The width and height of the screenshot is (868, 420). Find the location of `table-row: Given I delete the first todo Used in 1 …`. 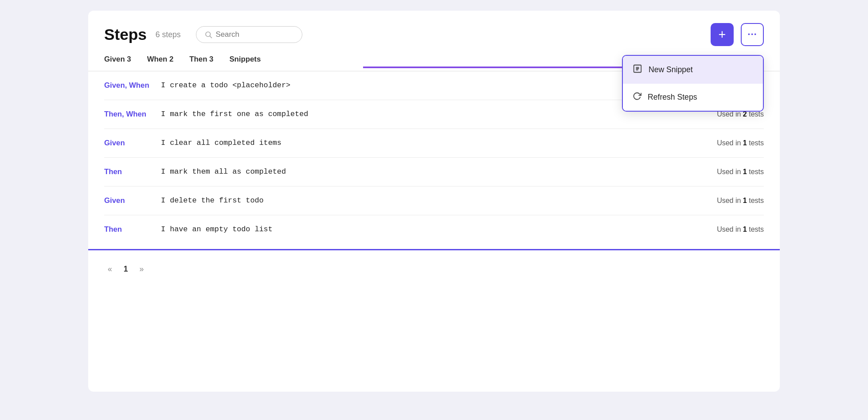

table-row: Given I delete the first todo Used in 1 … is located at coordinates (434, 201).